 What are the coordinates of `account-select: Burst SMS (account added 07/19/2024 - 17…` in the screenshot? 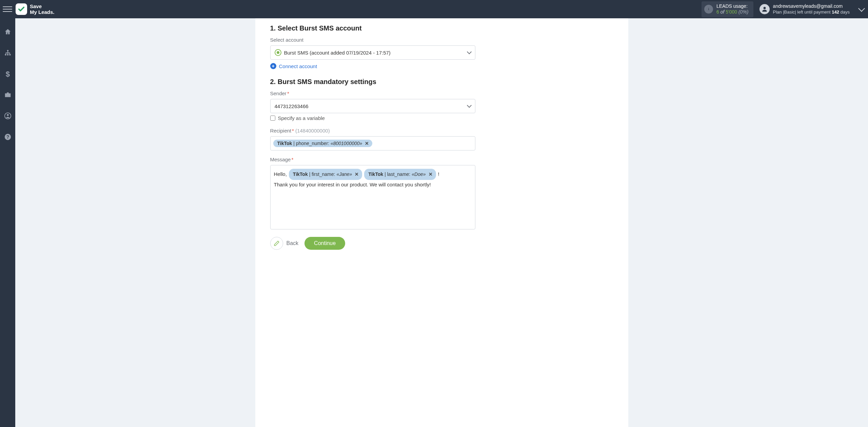 It's located at (373, 53).